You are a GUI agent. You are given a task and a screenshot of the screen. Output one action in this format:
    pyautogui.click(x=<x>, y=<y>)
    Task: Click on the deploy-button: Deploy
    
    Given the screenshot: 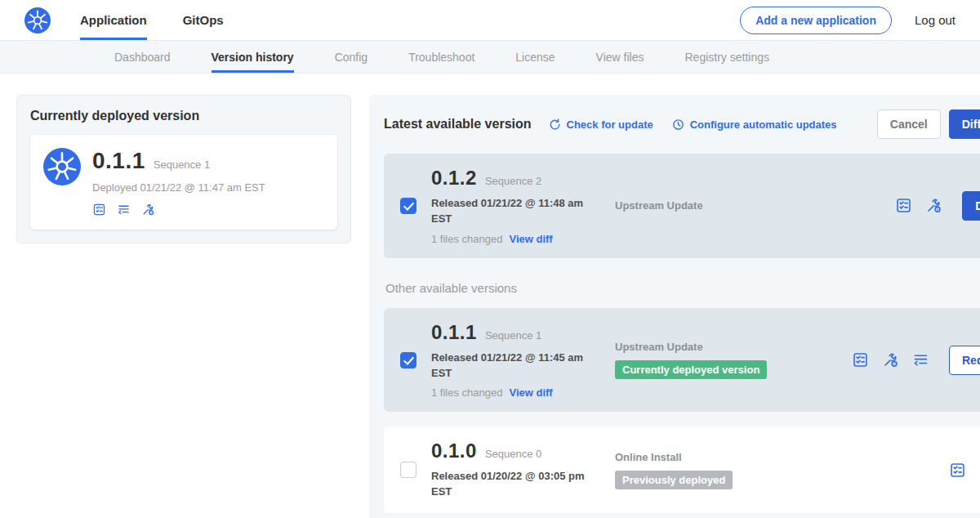 What is the action you would take?
    pyautogui.click(x=971, y=206)
    